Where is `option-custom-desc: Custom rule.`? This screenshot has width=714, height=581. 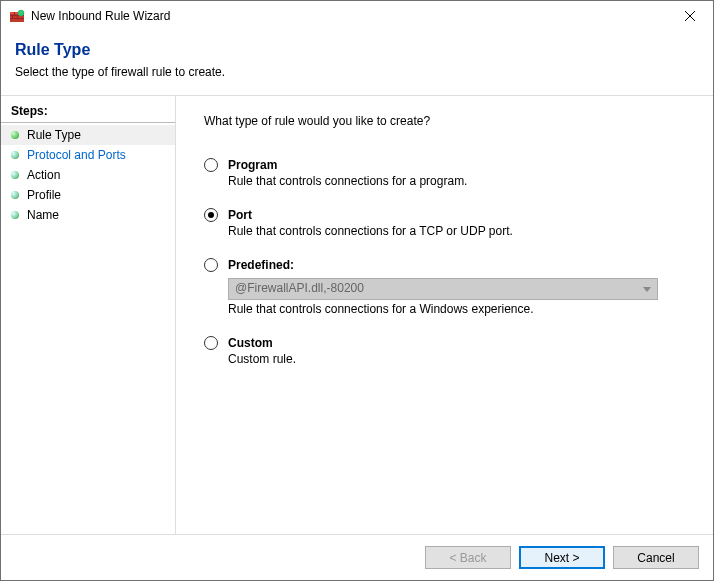
option-custom-desc: Custom rule. is located at coordinates (262, 359).